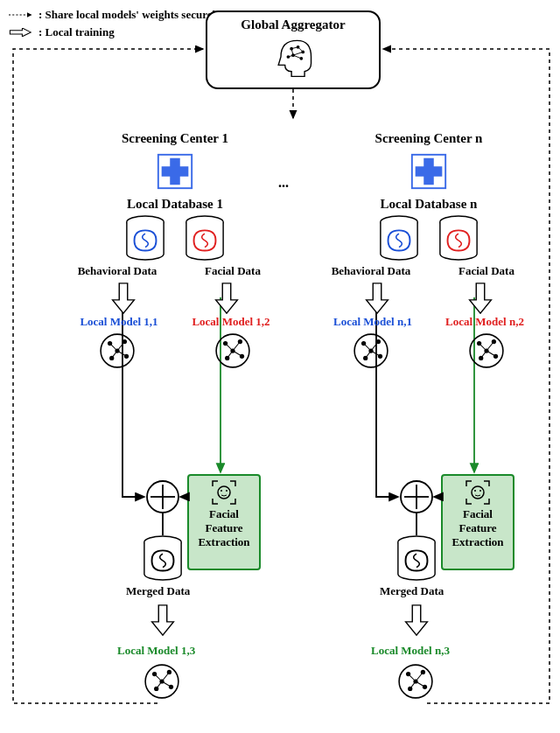 The image size is (560, 733). What do you see at coordinates (429, 138) in the screenshot?
I see `centern-title: Screening Center n` at bounding box center [429, 138].